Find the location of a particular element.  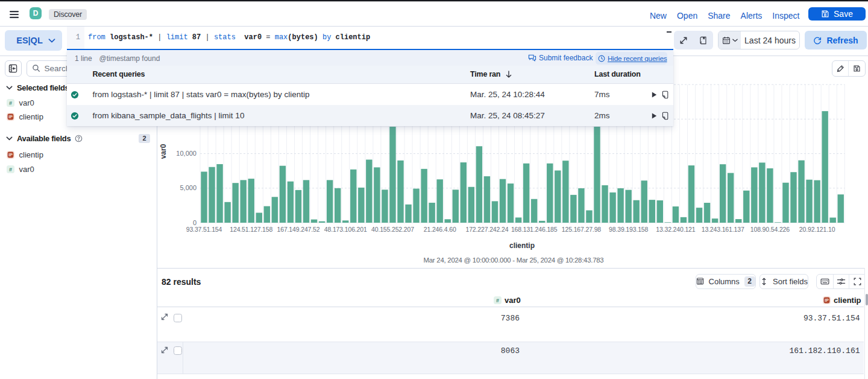

svg-text: 98.39.193.158 is located at coordinates (629, 229).